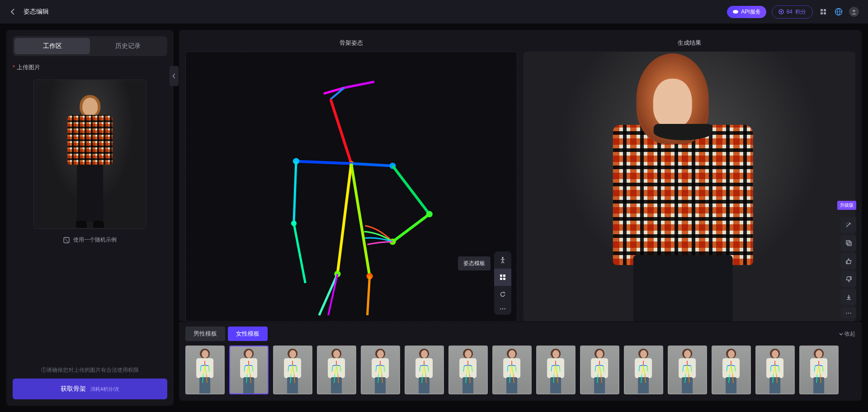 This screenshot has width=868, height=412. I want to click on api-service-button: API服务, so click(746, 12).